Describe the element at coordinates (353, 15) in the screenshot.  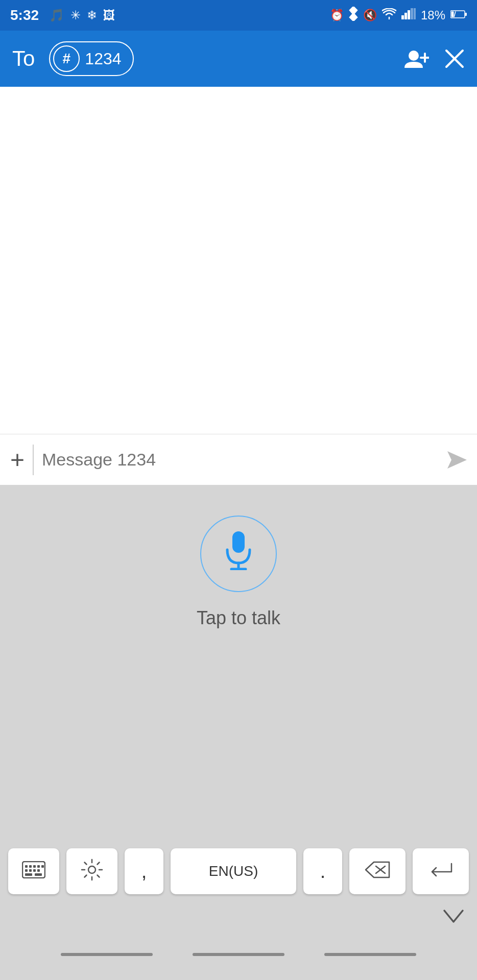
I see `bluetooth-icon` at that location.